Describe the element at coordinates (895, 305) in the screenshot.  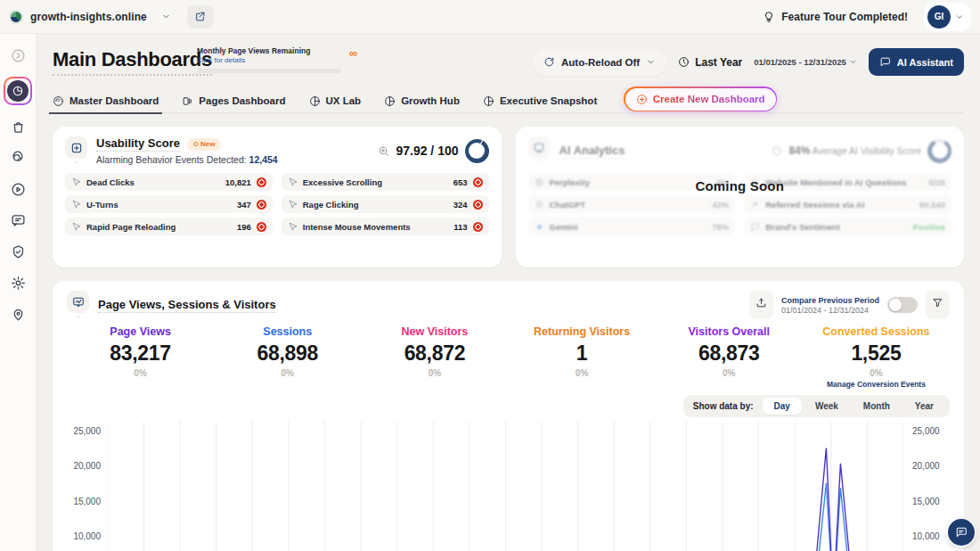
I see `toggle-knob` at that location.